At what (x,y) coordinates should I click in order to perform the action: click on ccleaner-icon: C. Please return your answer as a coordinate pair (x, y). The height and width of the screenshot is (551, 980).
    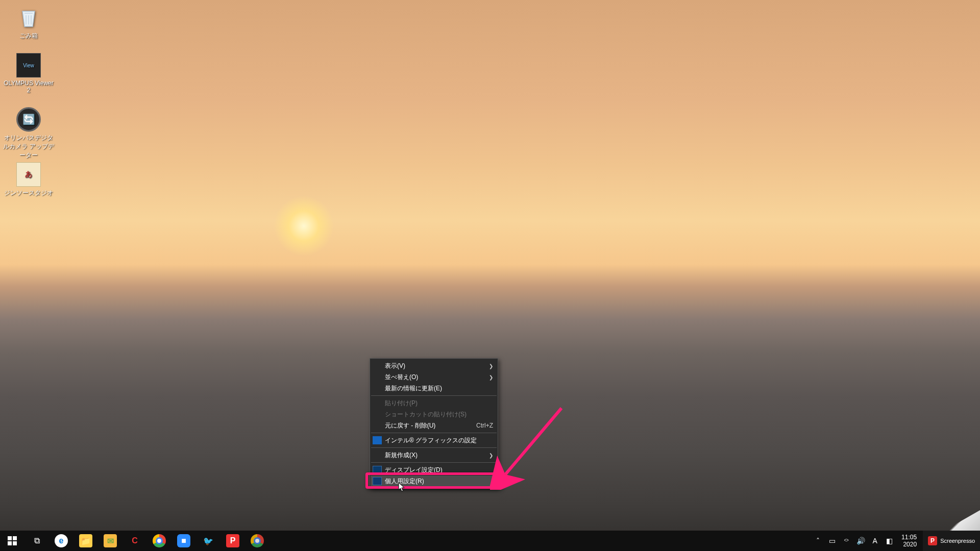
    Looking at the image, I should click on (135, 541).